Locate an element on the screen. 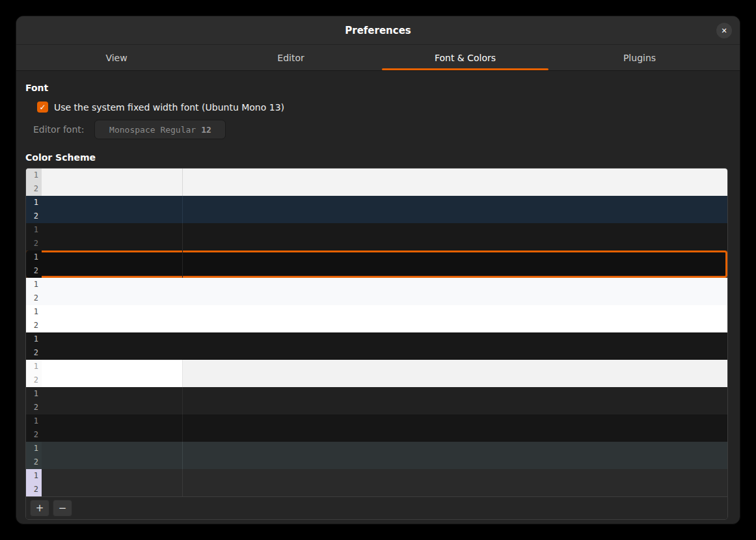 This screenshot has height=540, width=756. scheme-row-idle: 1 2 /* IDLE */ #include<gtksourceview/gt… is located at coordinates (377, 319).